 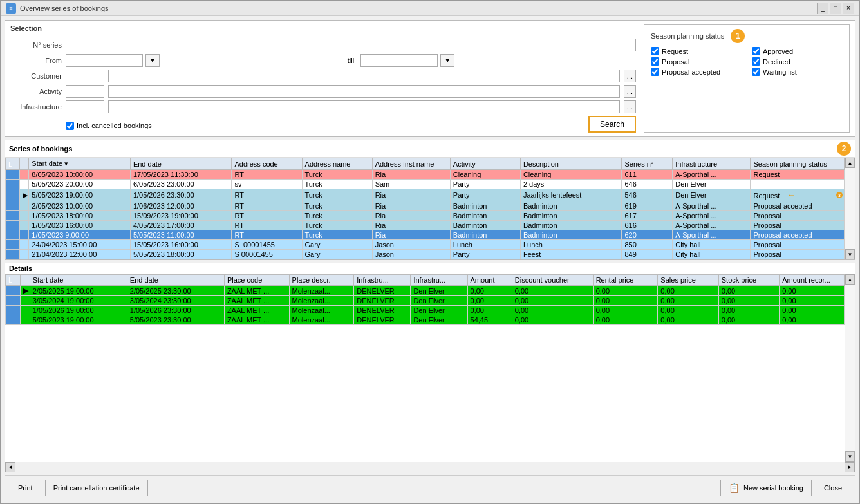 What do you see at coordinates (498, 61) in the screenshot?
I see `till-date-area: ▼` at bounding box center [498, 61].